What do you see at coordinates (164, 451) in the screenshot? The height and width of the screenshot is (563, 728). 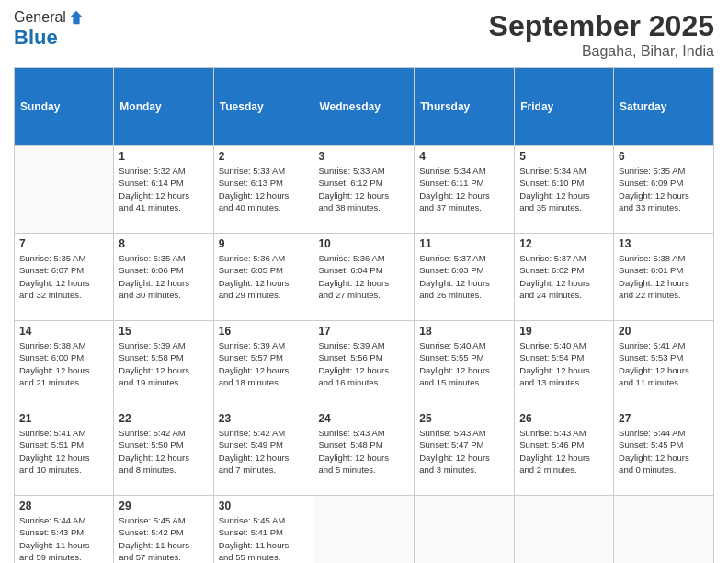 I see `day-info: Sunrise: 5:42 AMSunset: 5:50 PMDaylight:…` at bounding box center [164, 451].